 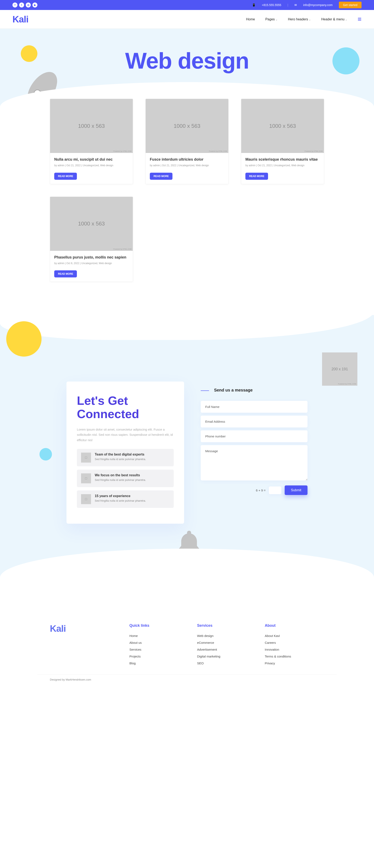 What do you see at coordinates (340, 369) in the screenshot?
I see `gray-placeholder: 200 x 191` at bounding box center [340, 369].